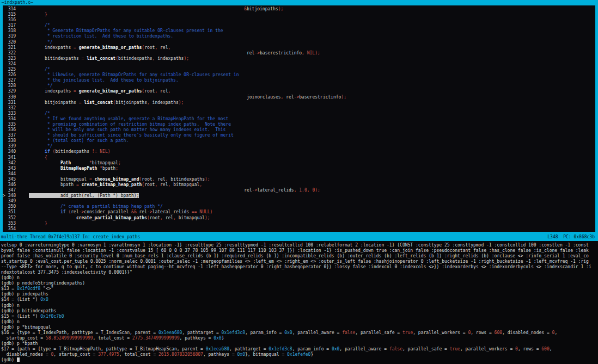 Image resolution: width=598 pixels, height=364 pixels. Describe the element at coordinates (299, 224) in the screenshot. I see `source-line: 353 }` at that location.